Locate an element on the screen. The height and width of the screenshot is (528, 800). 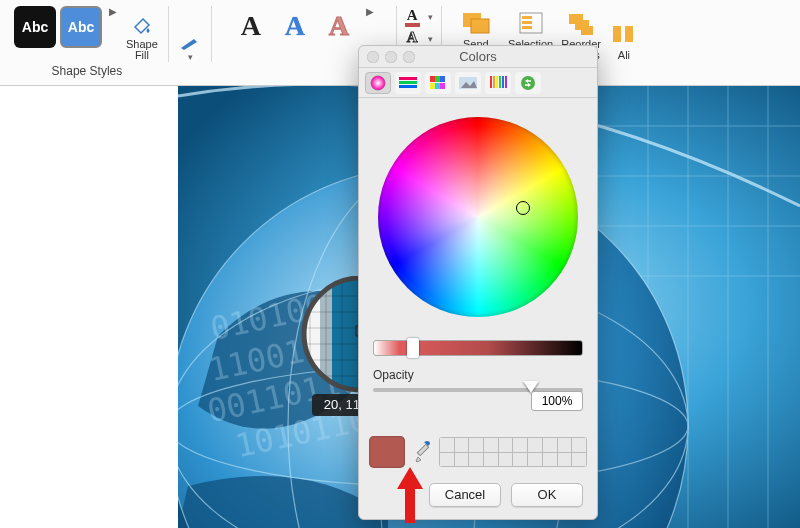
shape-fill-button: Shape Fill is located at coordinates (142, 34).